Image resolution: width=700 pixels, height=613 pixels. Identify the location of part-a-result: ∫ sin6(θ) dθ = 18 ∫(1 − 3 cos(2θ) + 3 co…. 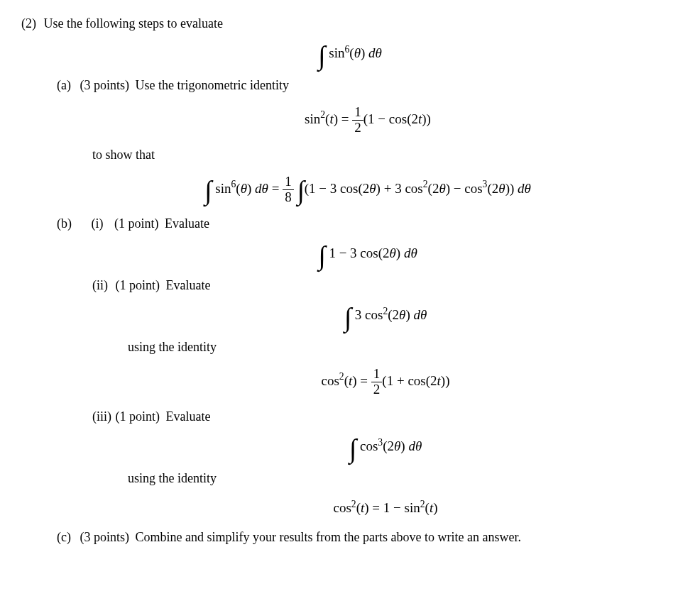
(368, 190).